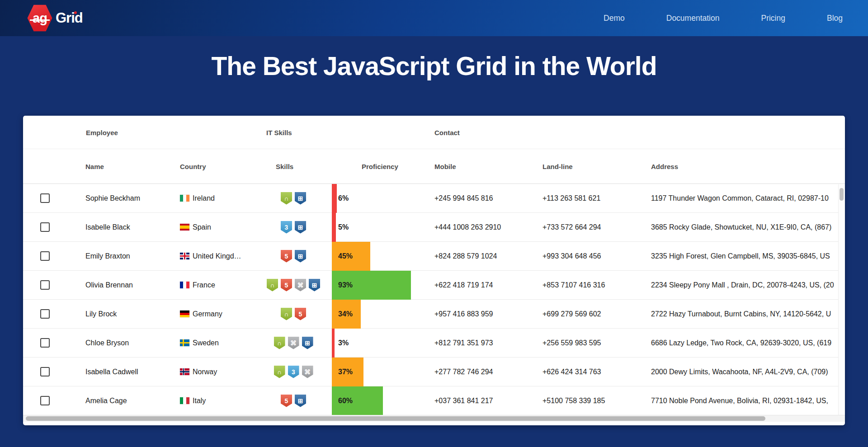 The image size is (868, 447). Describe the element at coordinates (842, 300) in the screenshot. I see `vertical-scrollbar` at that location.